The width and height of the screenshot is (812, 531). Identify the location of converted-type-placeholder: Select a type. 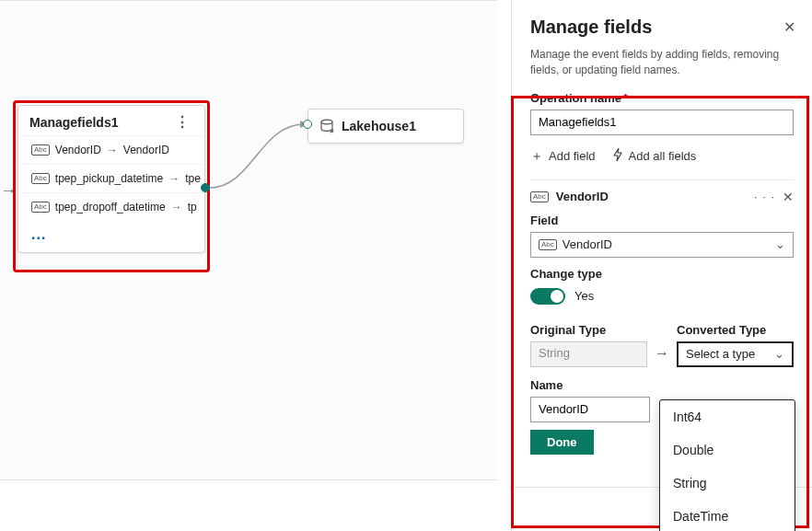
(720, 353).